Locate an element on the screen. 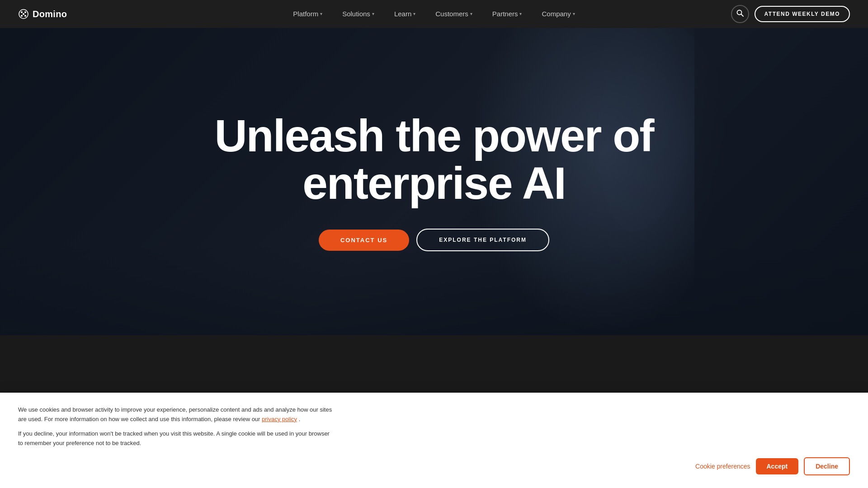  domino-logo-icon is located at coordinates (24, 14).